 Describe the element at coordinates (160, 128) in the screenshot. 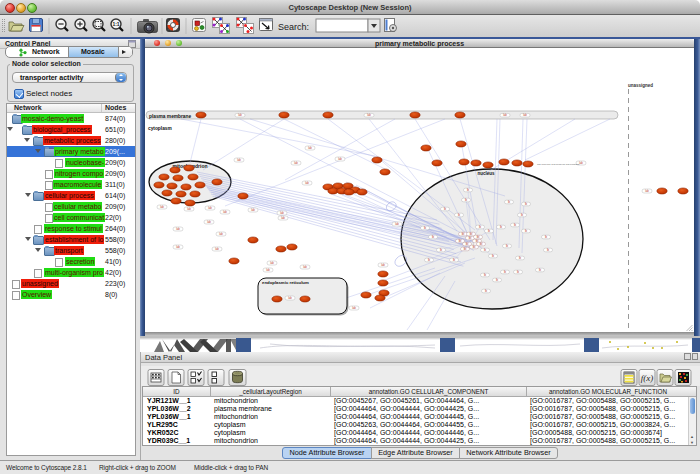

I see `svg-text: cytoplasm` at that location.